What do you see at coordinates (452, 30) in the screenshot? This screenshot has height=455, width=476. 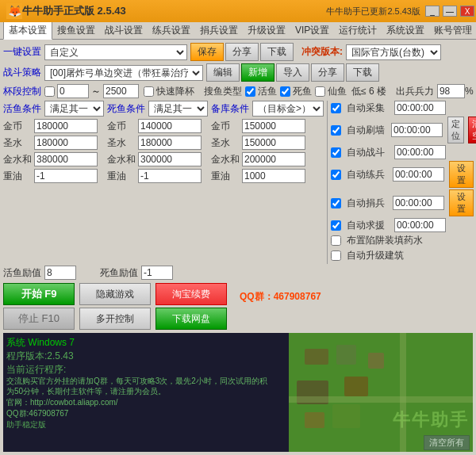 I see `menu-account: 账号管理` at bounding box center [452, 30].